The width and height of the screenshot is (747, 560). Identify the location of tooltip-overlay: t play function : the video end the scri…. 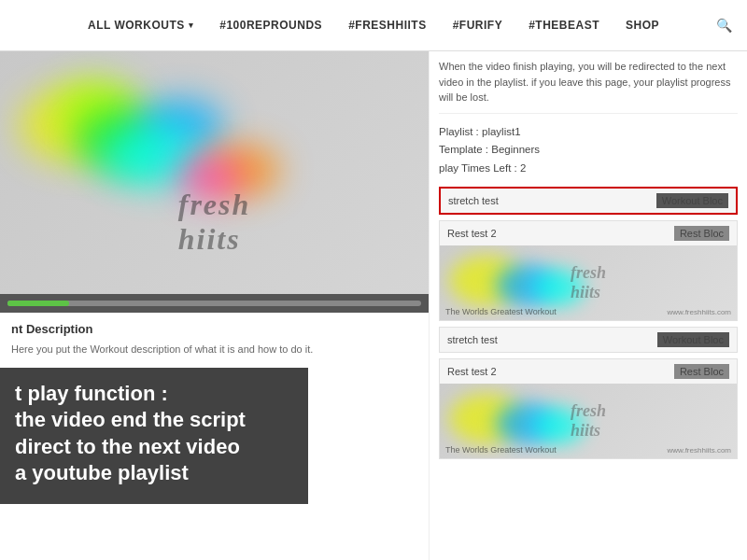
(154, 436).